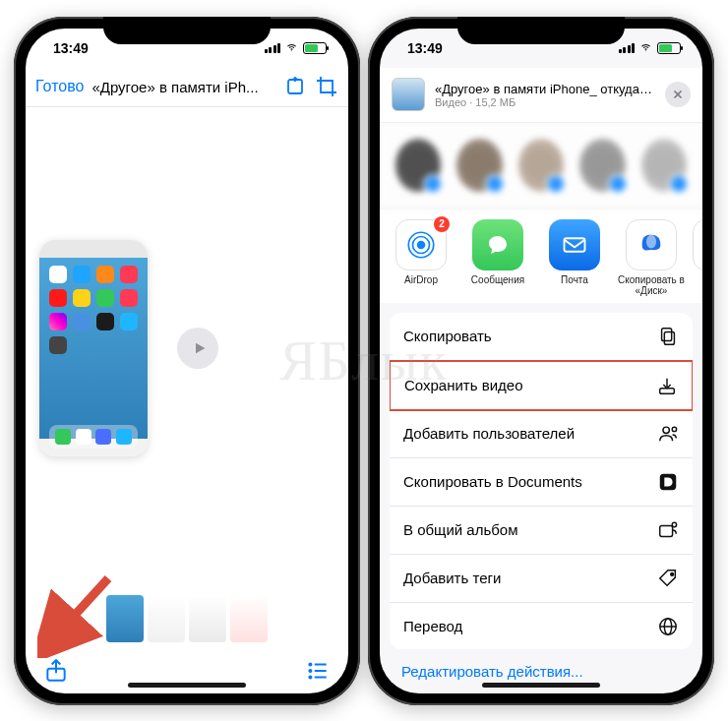 Image resolution: width=728 pixels, height=721 pixels. I want to click on action-save-video: Сохранить видео, so click(541, 386).